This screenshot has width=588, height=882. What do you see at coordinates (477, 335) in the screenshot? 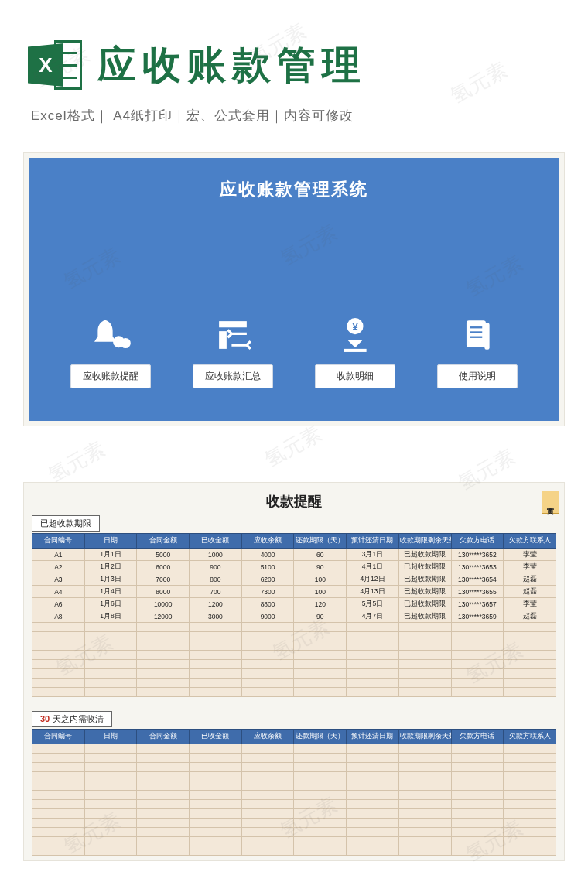
I see `document-icon` at bounding box center [477, 335].